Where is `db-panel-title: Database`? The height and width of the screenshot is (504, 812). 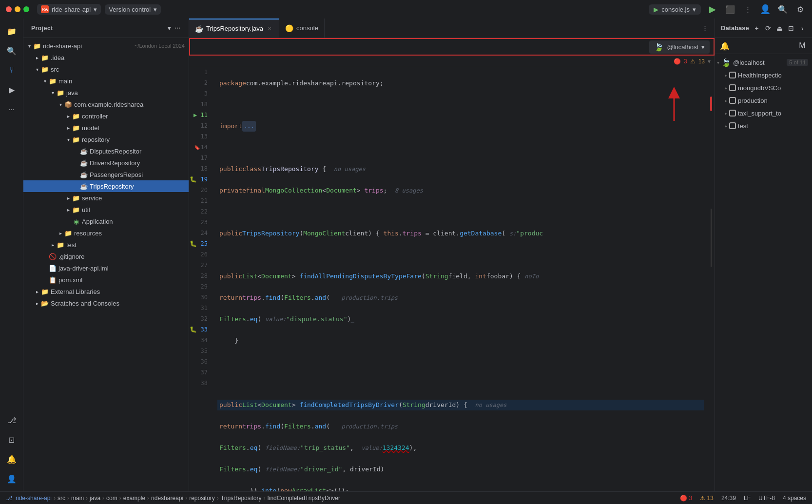 db-panel-title: Database is located at coordinates (735, 28).